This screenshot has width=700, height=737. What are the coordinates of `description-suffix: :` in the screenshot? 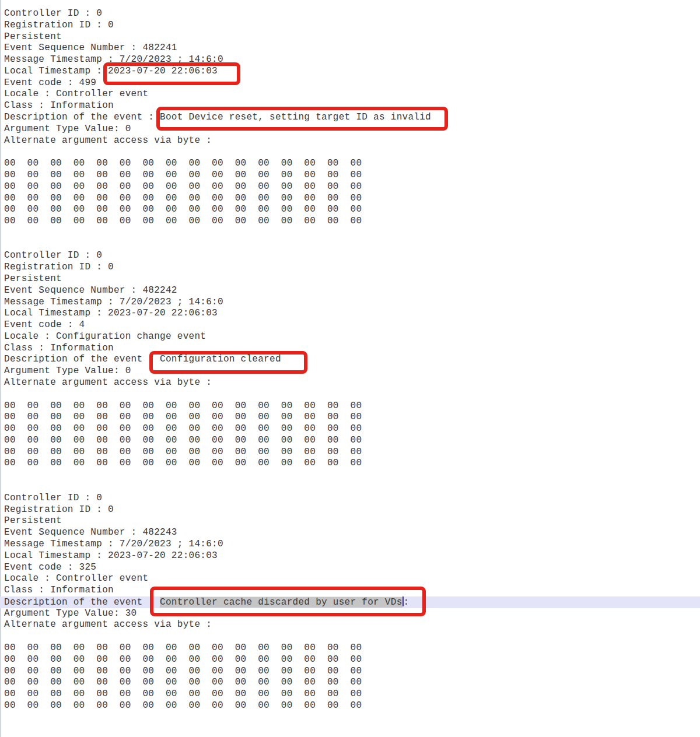 It's located at (407, 602).